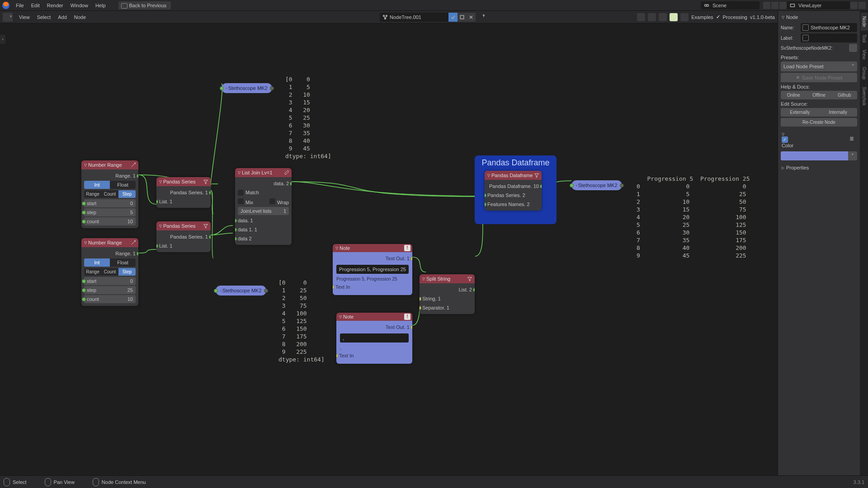 The height and width of the screenshot is (488, 868). What do you see at coordinates (100, 5) in the screenshot?
I see `menu-help: Help` at bounding box center [100, 5].